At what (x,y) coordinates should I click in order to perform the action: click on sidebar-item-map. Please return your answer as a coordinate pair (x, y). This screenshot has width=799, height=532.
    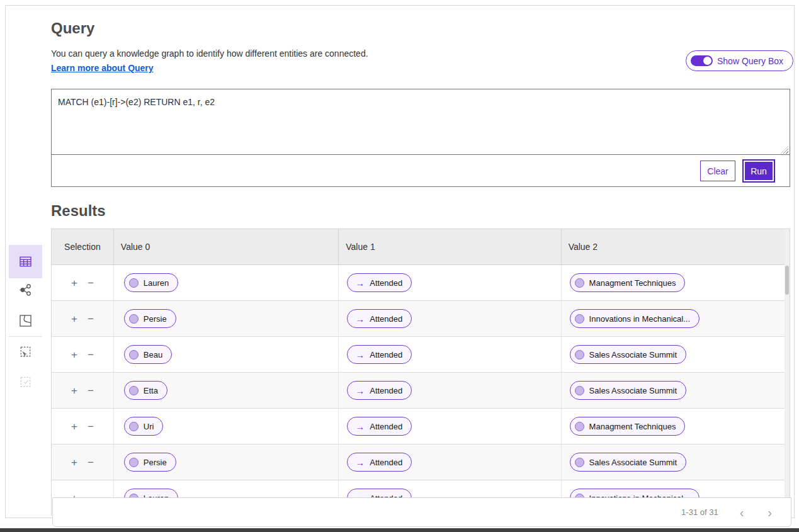
    Looking at the image, I should click on (25, 320).